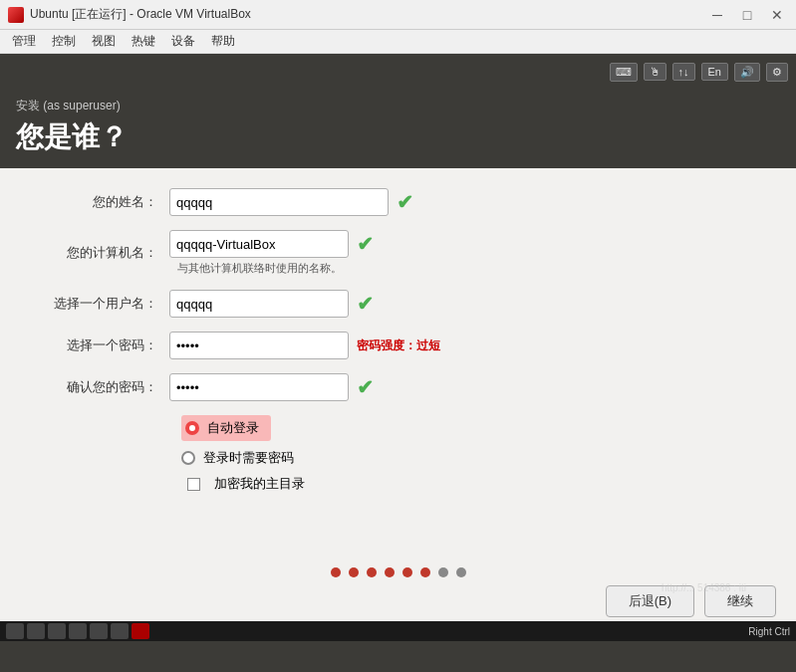 The height and width of the screenshot is (672, 796). I want to click on window-controls: ─ □ ✕, so click(747, 15).